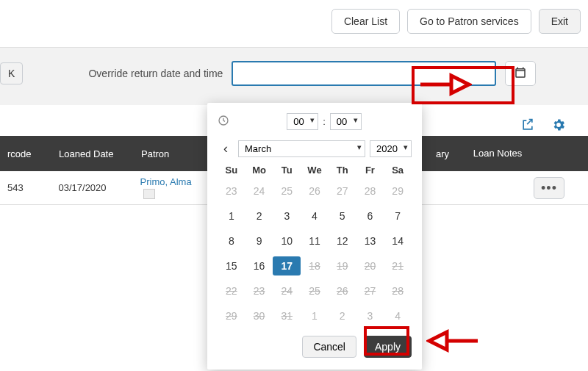 Image resolution: width=588 pixels, height=371 pixels. I want to click on clear-list-button: Clear List, so click(366, 21).